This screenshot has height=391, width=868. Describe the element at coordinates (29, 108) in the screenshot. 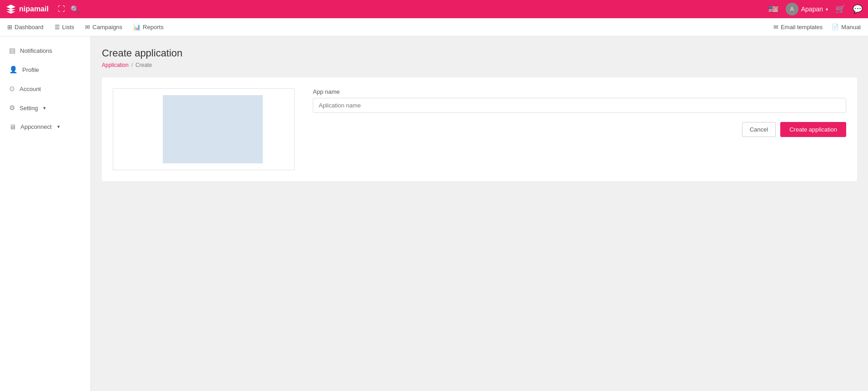

I see `sidebar-item-label: Setting` at that location.